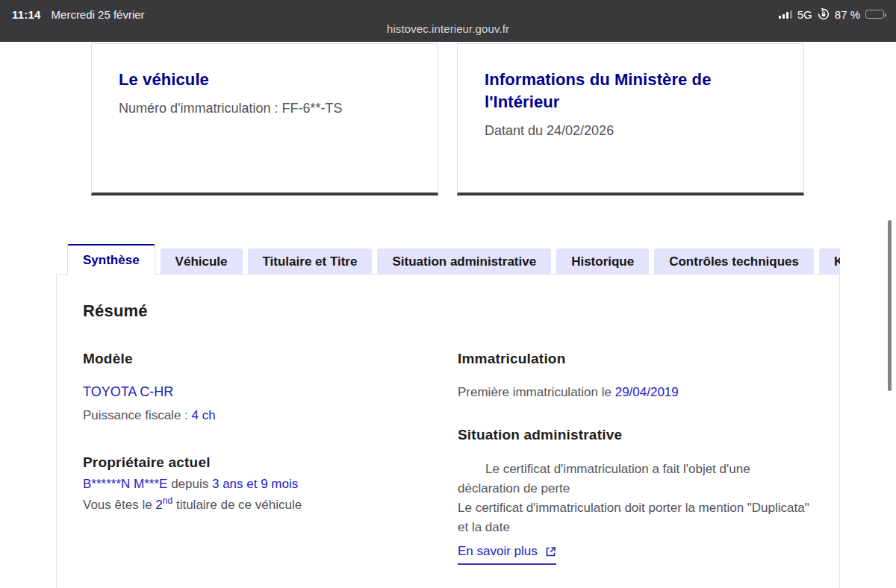 This screenshot has width=896, height=588. What do you see at coordinates (255, 484) in the screenshot?
I see `owner-since-value: 3 ans et 9 mois` at bounding box center [255, 484].